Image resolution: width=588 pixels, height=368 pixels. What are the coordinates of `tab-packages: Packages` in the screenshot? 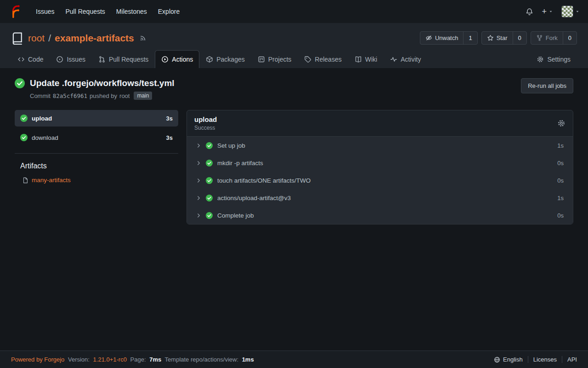 It's located at (225, 59).